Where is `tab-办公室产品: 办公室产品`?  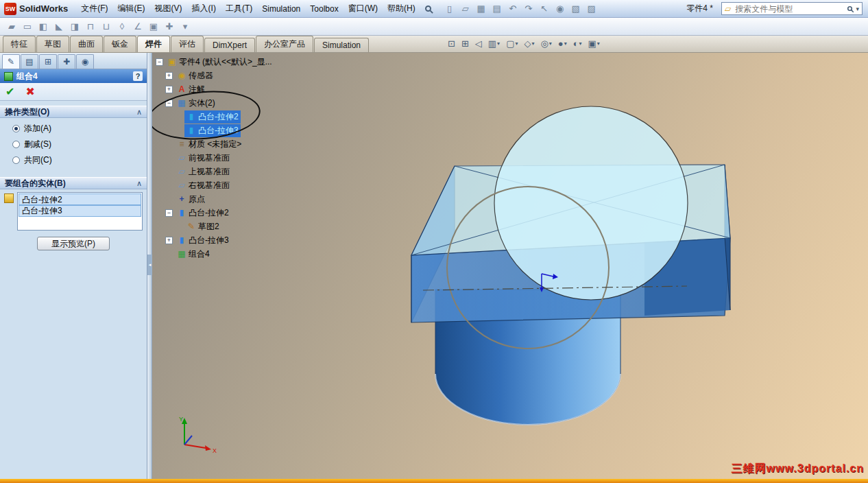 tab-办公室产品: 办公室产品 is located at coordinates (285, 44).